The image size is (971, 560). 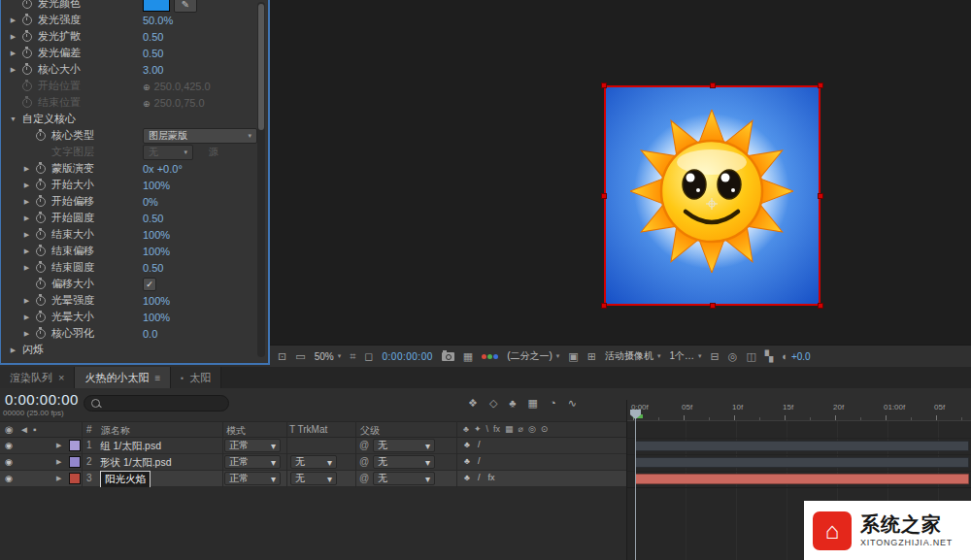 I want to click on expand-arrow-icon: ▼, so click(x=14, y=118).